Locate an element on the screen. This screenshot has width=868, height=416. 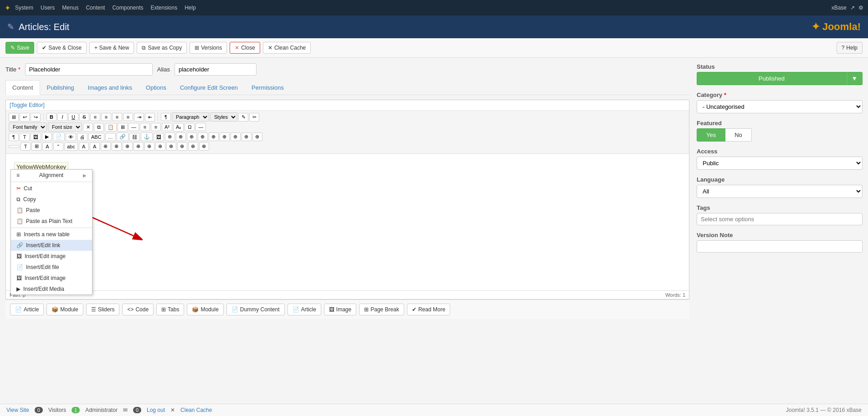
editor-btn-unordered: ≡ is located at coordinates (145, 127).